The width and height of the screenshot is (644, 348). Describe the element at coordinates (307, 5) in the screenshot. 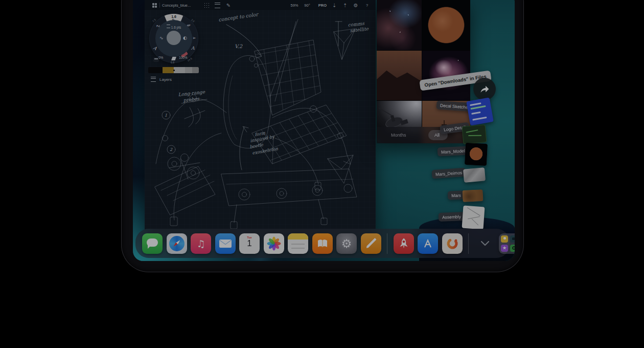

I see `rotation-value: 90°` at that location.